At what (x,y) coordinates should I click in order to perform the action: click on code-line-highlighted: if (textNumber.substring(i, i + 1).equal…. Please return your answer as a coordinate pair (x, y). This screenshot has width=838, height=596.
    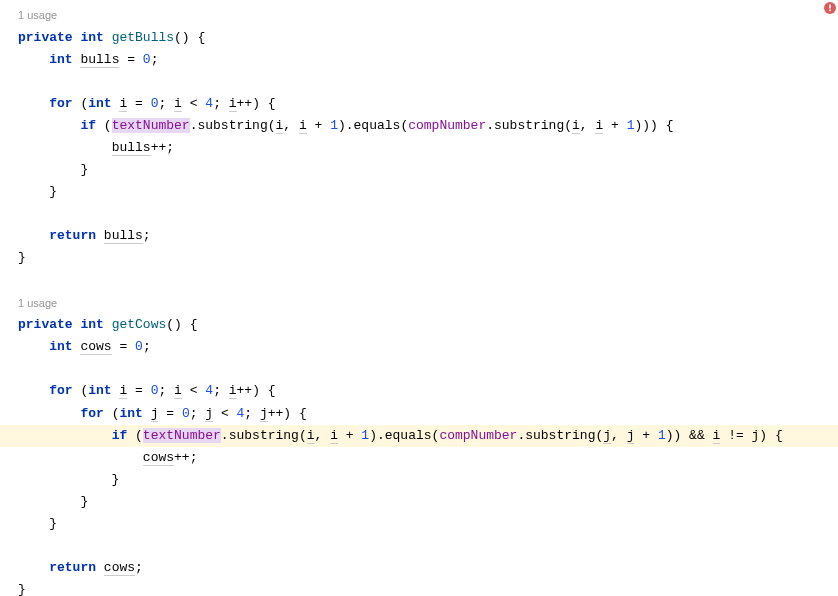
    Looking at the image, I should click on (419, 436).